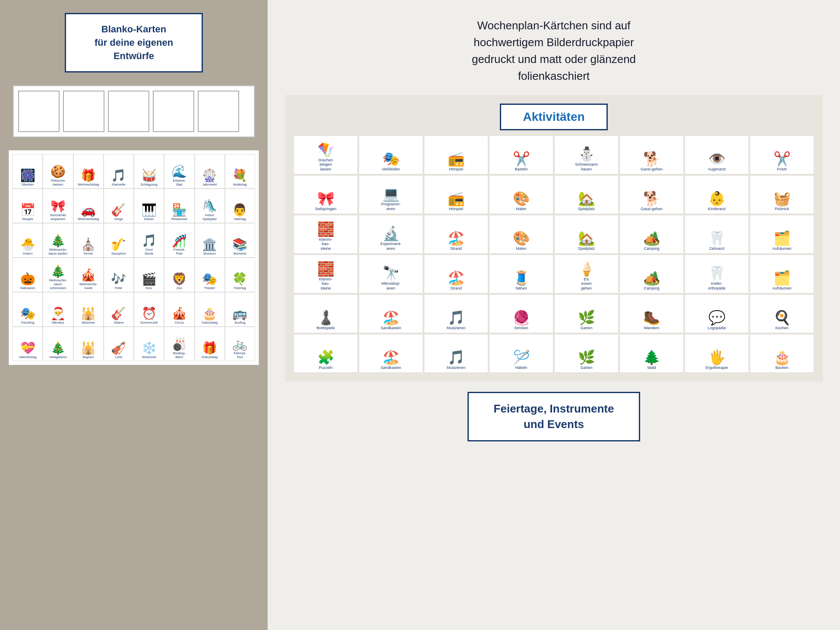  What do you see at coordinates (456, 234) in the screenshot?
I see `akt-item: 🏖️Strand` at bounding box center [456, 234].